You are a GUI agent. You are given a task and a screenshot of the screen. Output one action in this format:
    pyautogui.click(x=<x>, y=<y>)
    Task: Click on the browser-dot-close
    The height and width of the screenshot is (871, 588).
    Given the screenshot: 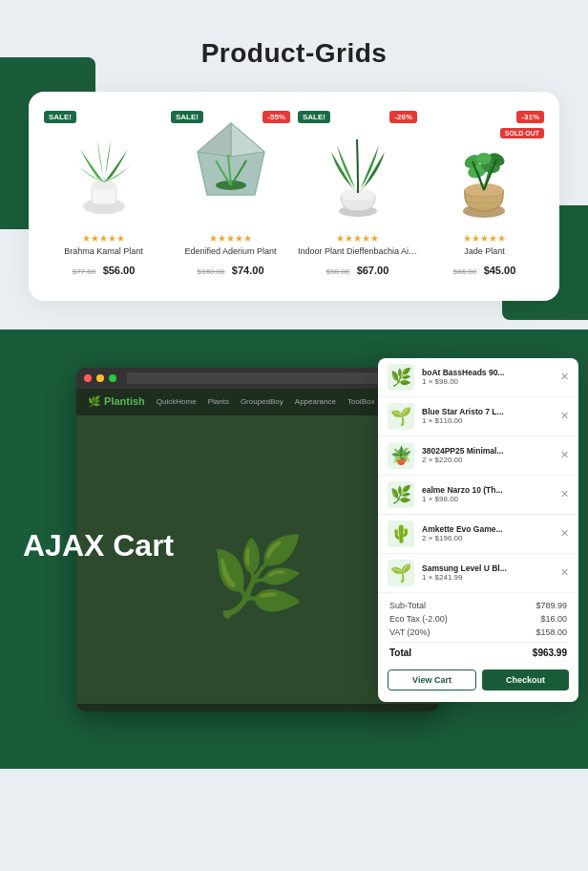 What is the action you would take?
    pyautogui.click(x=88, y=378)
    